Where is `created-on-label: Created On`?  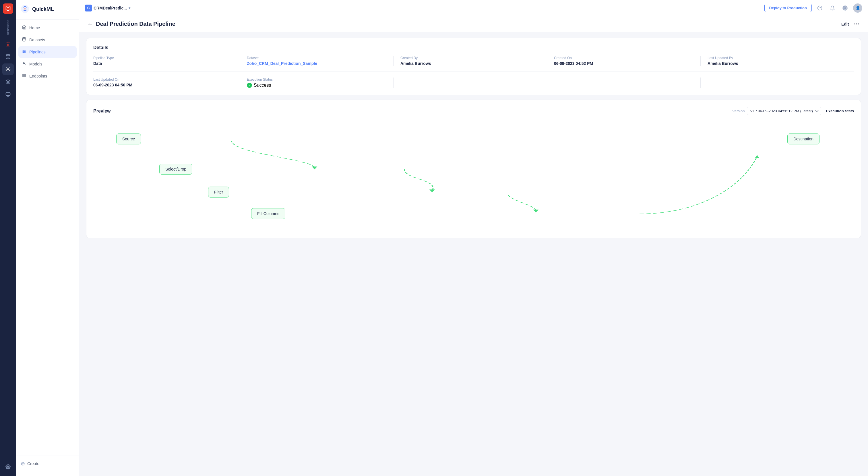 created-on-label: Created On is located at coordinates (624, 58).